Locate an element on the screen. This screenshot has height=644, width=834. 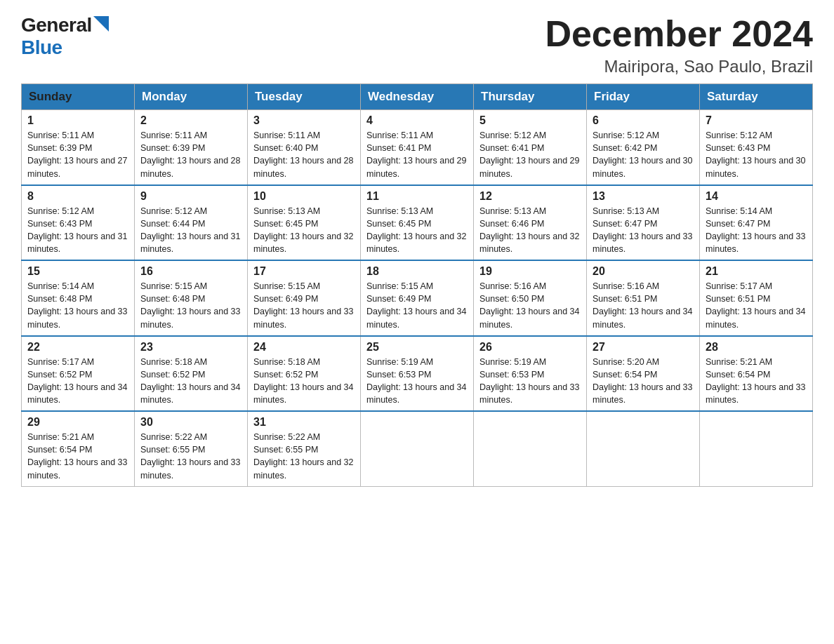
day-number: 11 is located at coordinates (417, 196).